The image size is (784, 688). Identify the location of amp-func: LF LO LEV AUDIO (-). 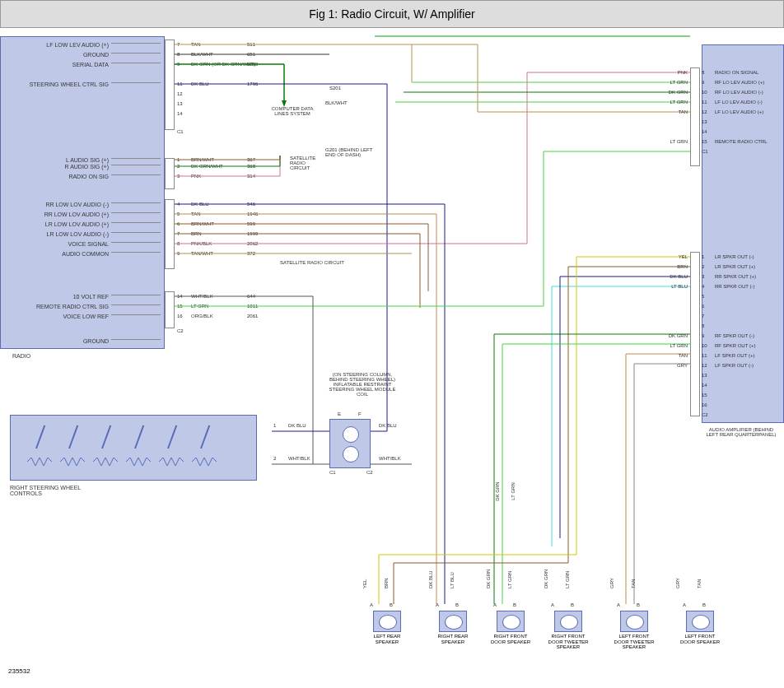
(739, 102).